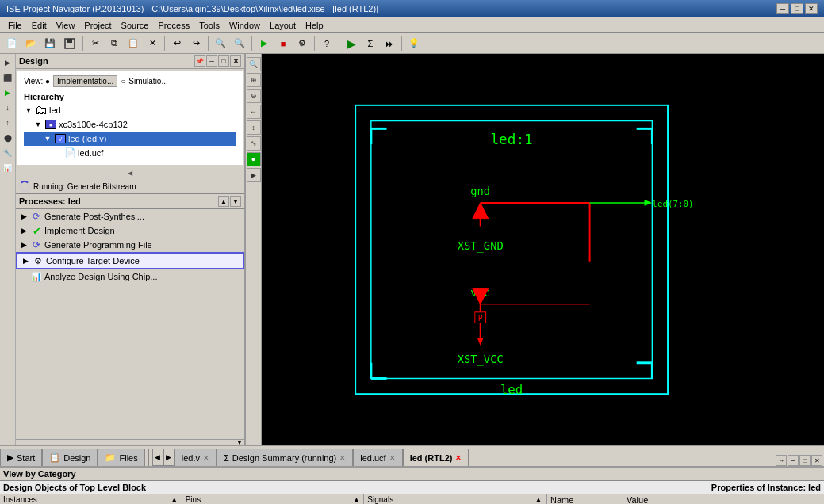  What do you see at coordinates (254, 175) in the screenshot?
I see `strip-icon-8: ▶` at bounding box center [254, 175].